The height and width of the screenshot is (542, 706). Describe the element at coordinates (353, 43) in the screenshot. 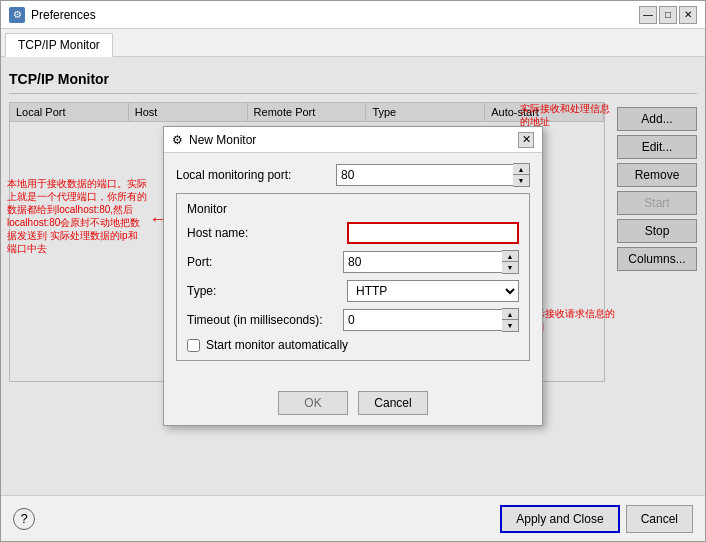

I see `main-tabs: TCP/IP Monitor` at that location.